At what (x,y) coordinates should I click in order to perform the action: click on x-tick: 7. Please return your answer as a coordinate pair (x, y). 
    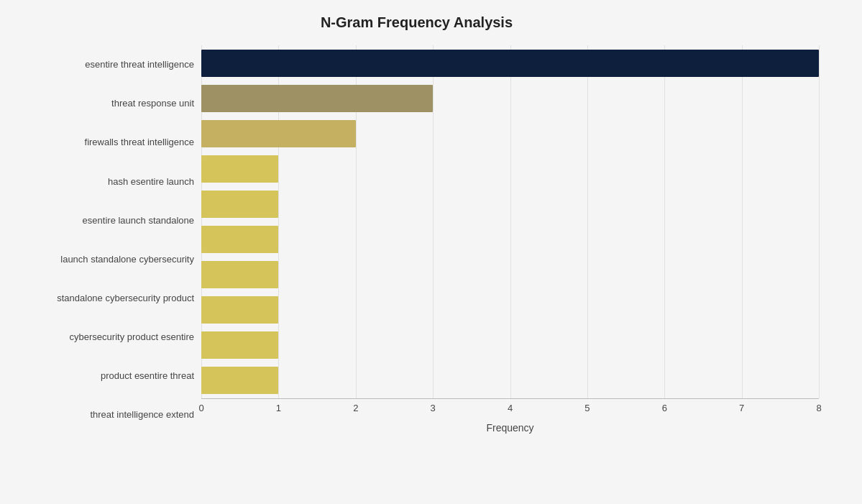
    Looking at the image, I should click on (742, 408).